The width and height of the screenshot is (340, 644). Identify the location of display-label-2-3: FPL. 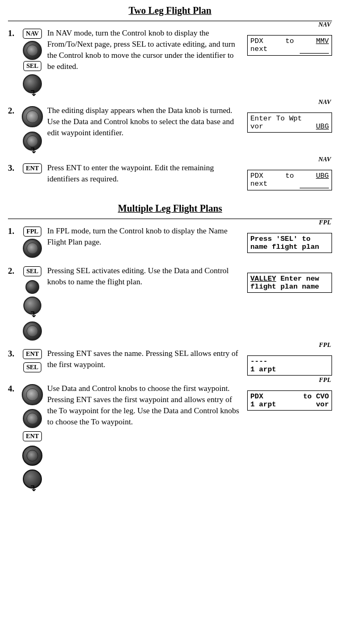
(325, 345).